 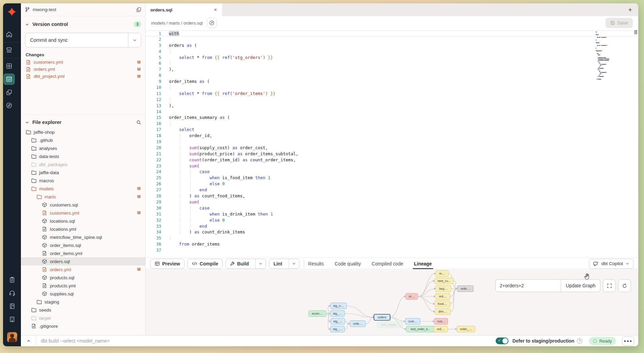 What do you see at coordinates (392, 124) in the screenshot?
I see `code-line: 16│` at bounding box center [392, 124].